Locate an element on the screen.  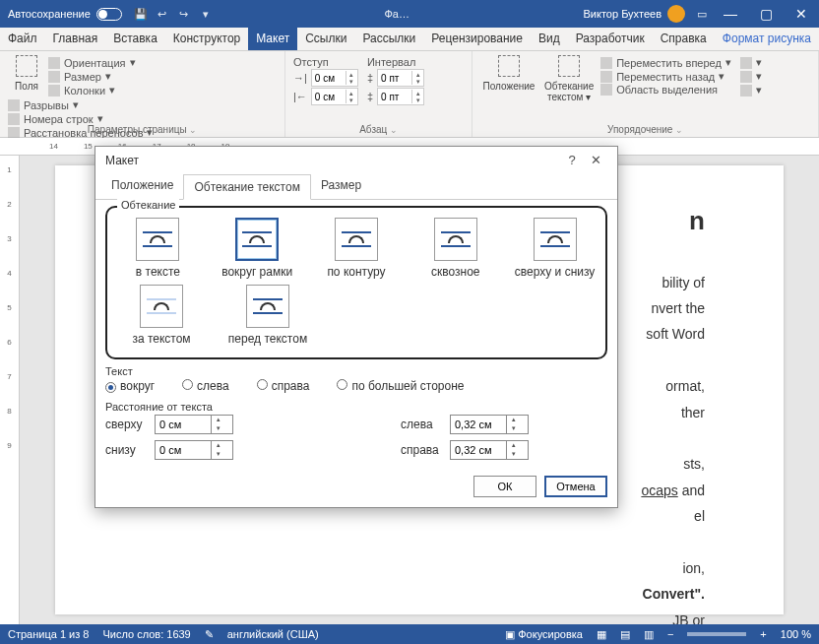
wrap-inline-option: в тексте is located at coordinates (158, 248).